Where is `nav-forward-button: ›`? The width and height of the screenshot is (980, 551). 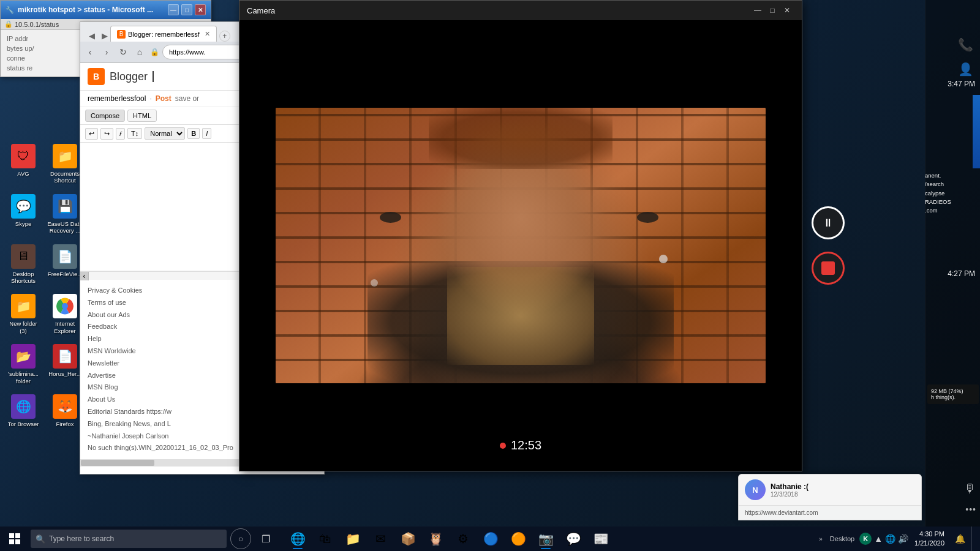 nav-forward-button: › is located at coordinates (107, 52).